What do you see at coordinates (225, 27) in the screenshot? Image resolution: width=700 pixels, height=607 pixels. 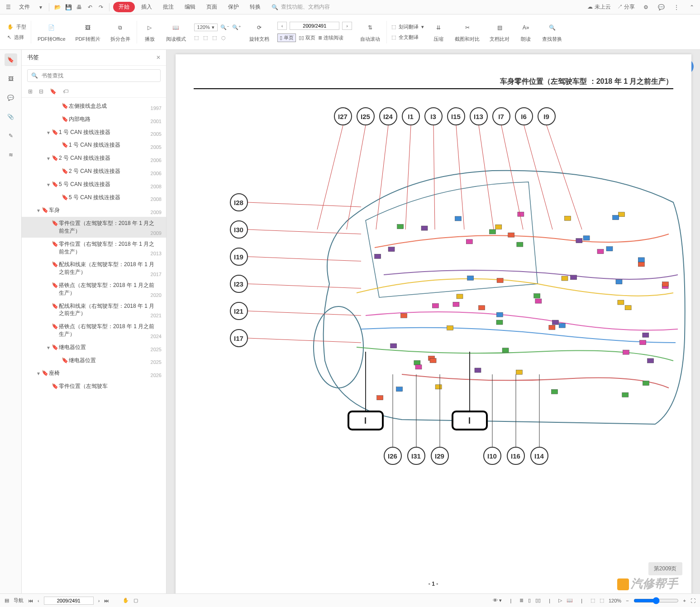 I see `zoom-out-icon: 🔍⁻` at bounding box center [225, 27].